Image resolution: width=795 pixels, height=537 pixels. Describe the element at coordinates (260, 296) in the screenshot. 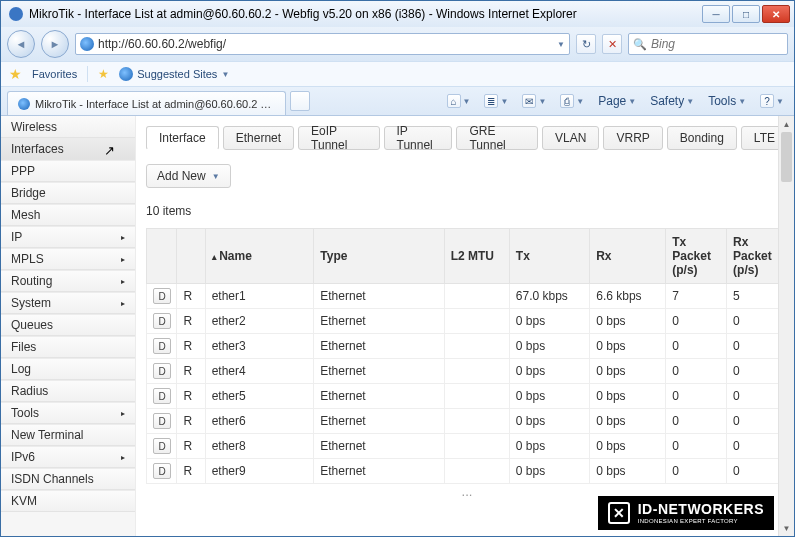

I see `name-cell: ether1` at that location.